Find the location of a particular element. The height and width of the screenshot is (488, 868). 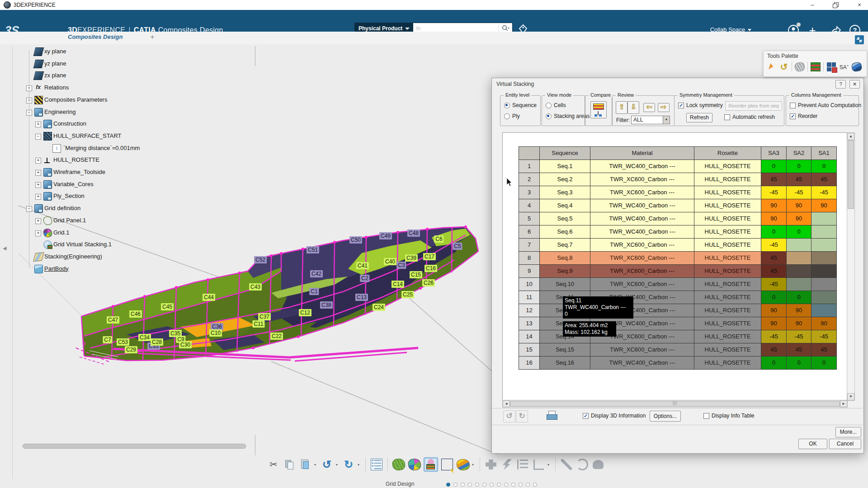

cell-label-c53: C53 is located at coordinates (123, 342).